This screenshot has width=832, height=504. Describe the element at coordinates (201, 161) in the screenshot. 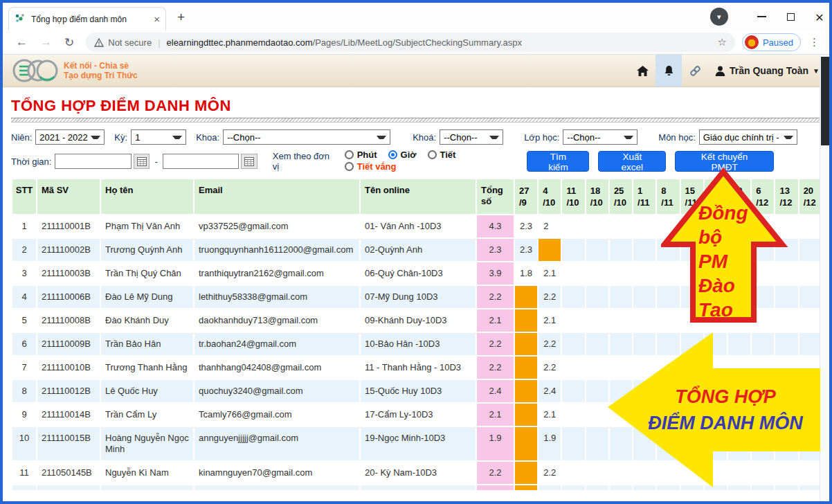

I see `time-to-input` at that location.